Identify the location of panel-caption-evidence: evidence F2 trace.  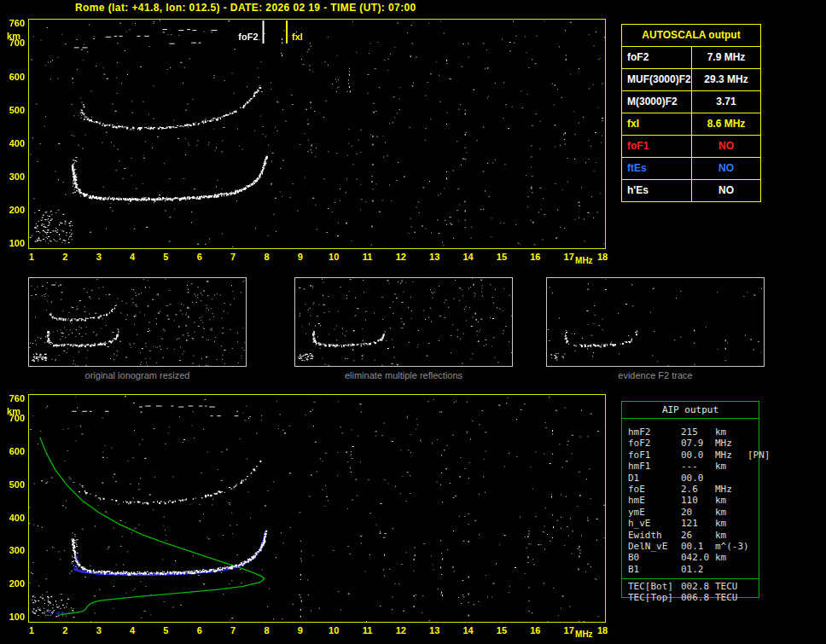
(655, 375).